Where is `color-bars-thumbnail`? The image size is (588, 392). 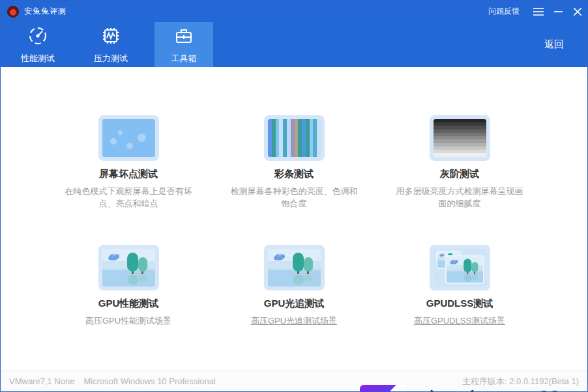
color-bars-thumbnail is located at coordinates (295, 138).